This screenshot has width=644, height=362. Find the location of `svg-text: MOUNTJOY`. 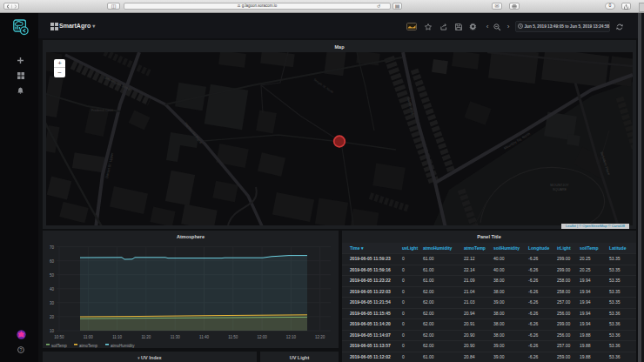

svg-text: MOUNTJOY is located at coordinates (560, 185).